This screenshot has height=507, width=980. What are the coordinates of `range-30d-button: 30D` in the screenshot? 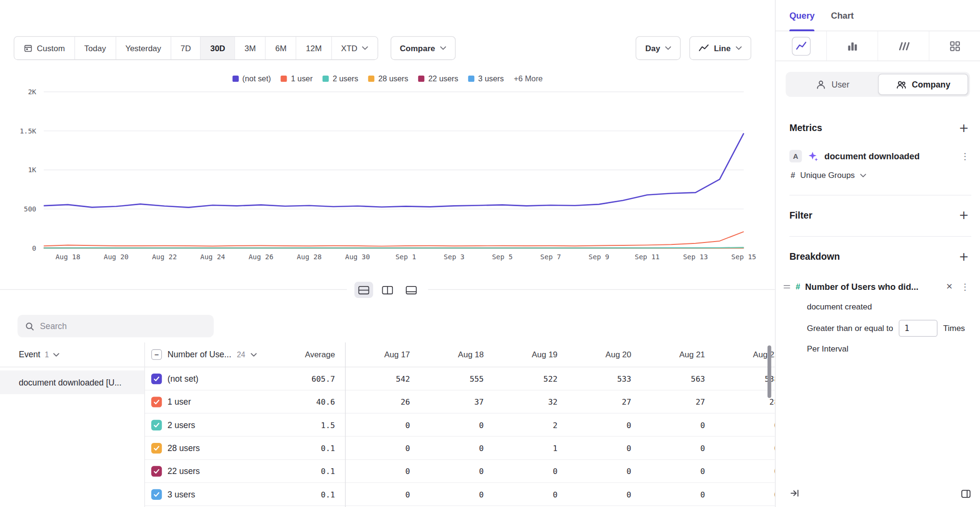 It's located at (218, 48).